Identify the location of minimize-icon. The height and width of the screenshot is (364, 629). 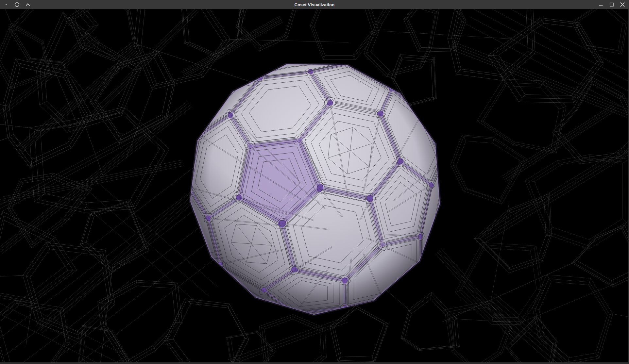
(601, 5).